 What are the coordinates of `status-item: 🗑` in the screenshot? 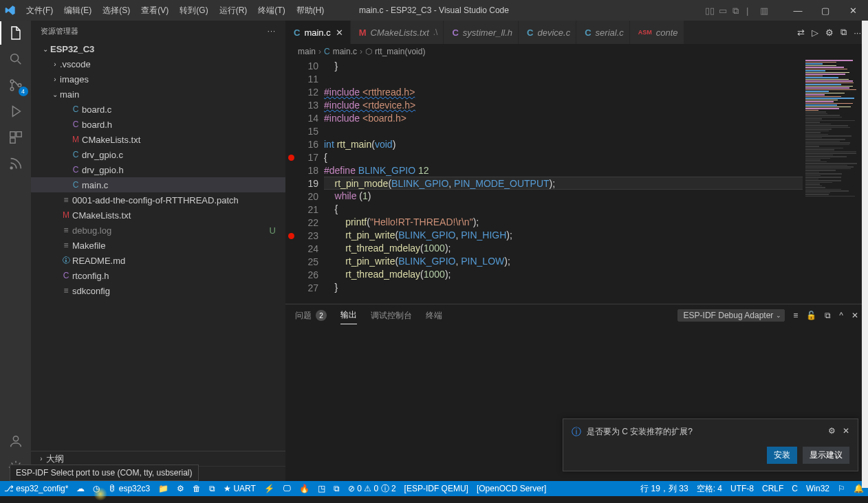 It's located at (197, 489).